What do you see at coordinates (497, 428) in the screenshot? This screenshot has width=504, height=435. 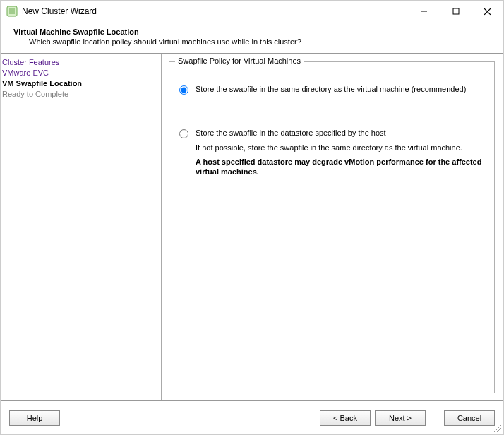 I see `resize-grip-icon` at bounding box center [497, 428].